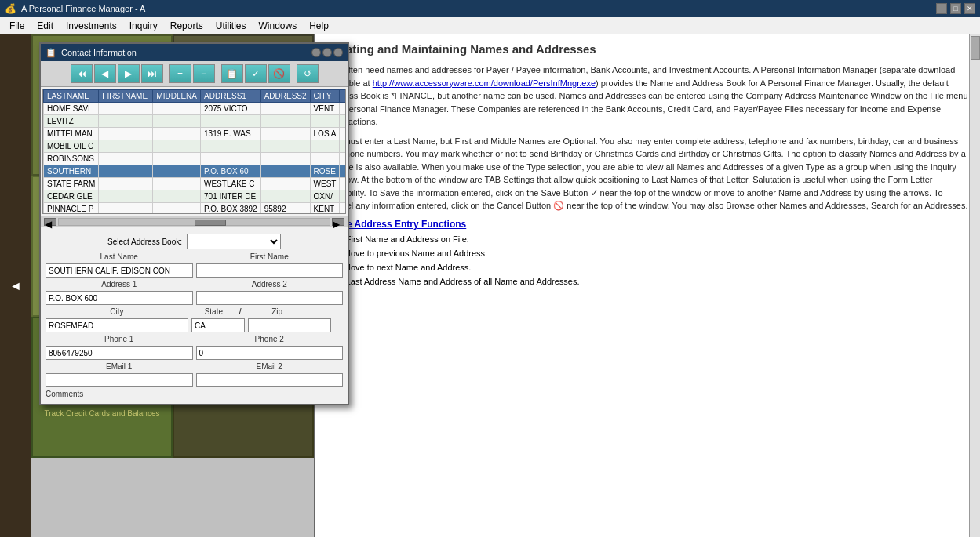 The width and height of the screenshot is (980, 537). I want to click on bullet-first-text: - First Name and Address on File., so click(405, 239).